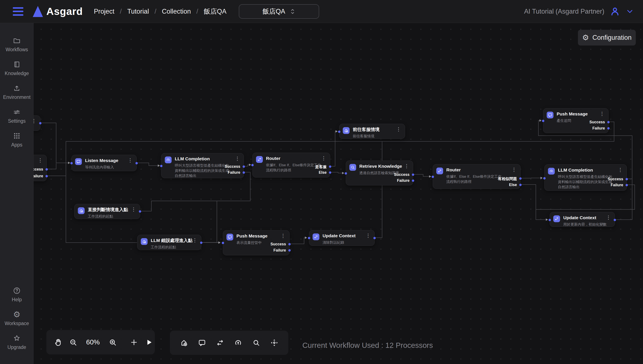 This screenshot has width=643, height=364. Describe the element at coordinates (104, 163) in the screenshot. I see `node-listen-message: Listen Message 等待訊息內容輸入 ⋮` at that location.